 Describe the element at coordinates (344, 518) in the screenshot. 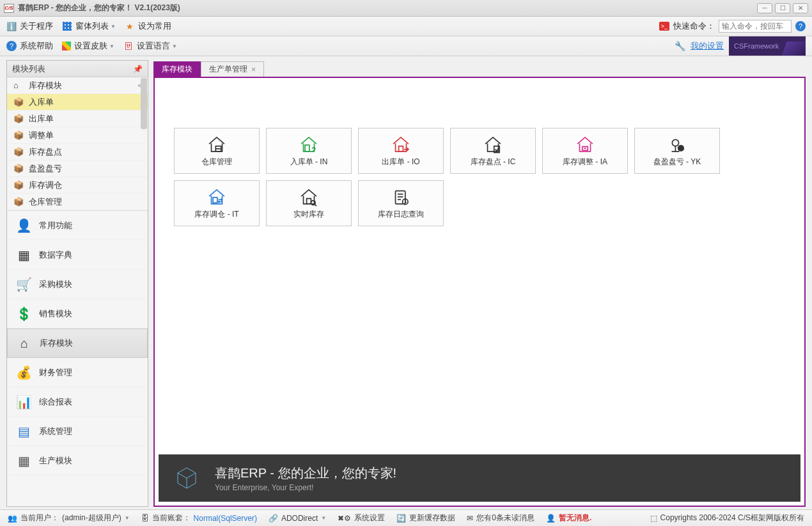

I see `gear-icon: ✖⚙` at that location.